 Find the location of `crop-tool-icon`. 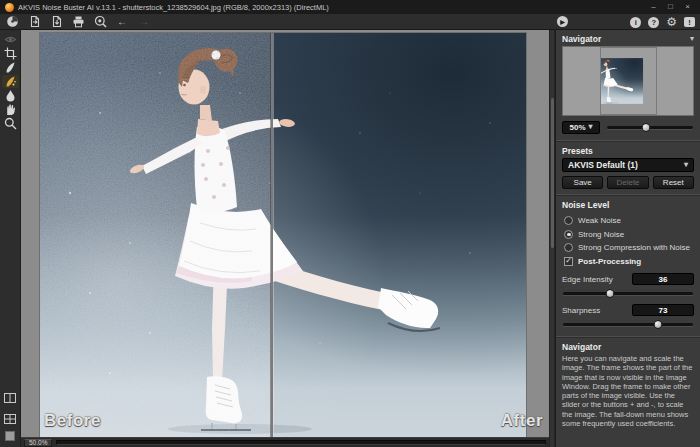

crop-tool-icon is located at coordinates (10, 54).